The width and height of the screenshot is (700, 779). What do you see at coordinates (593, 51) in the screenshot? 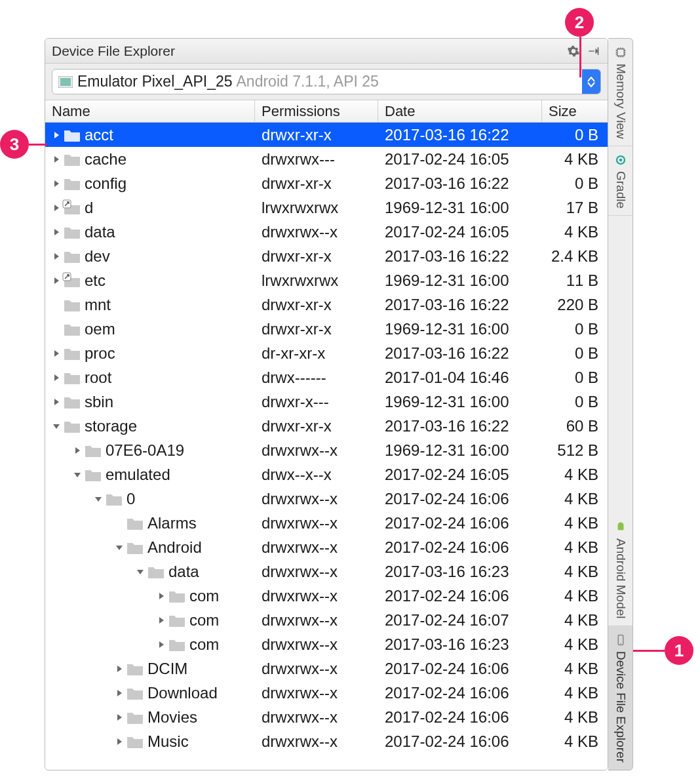
I see `hide-panel-icon` at bounding box center [593, 51].